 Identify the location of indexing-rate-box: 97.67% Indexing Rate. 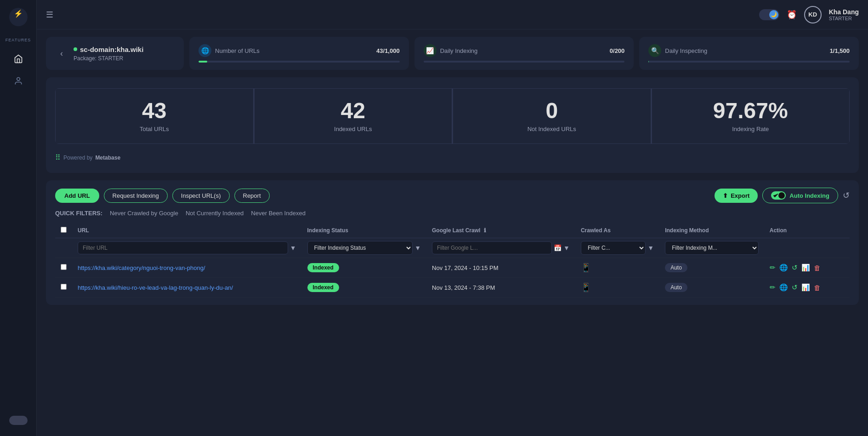
(751, 116).